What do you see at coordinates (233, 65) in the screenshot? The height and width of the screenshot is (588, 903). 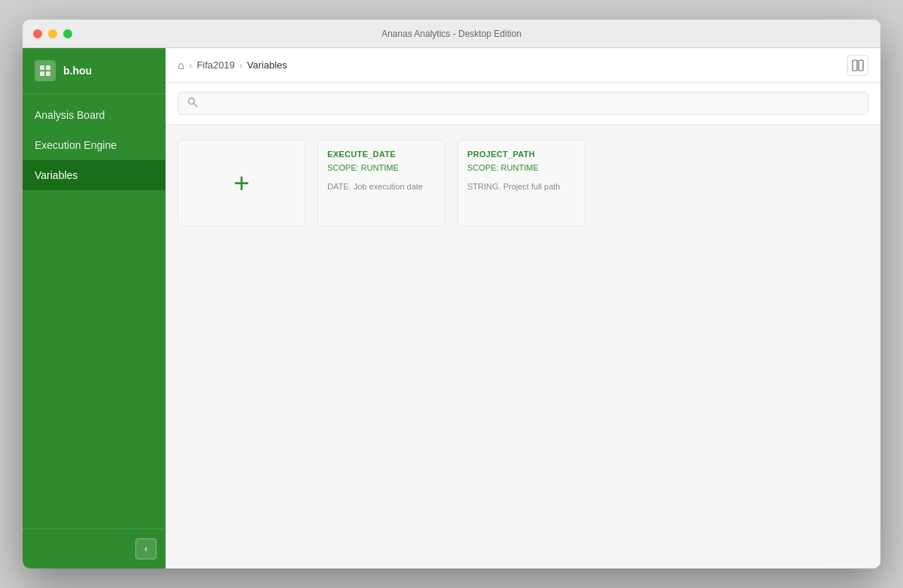 I see `breadcrumb: ⌂ › Fifa2019 › Variables` at bounding box center [233, 65].